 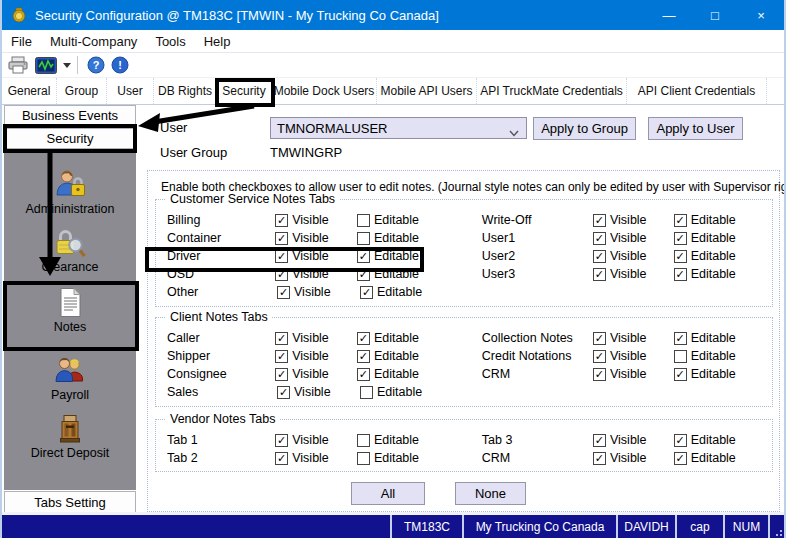 What do you see at coordinates (364, 374) in the screenshot?
I see `consignee-editable-checkbox: ✓` at bounding box center [364, 374].